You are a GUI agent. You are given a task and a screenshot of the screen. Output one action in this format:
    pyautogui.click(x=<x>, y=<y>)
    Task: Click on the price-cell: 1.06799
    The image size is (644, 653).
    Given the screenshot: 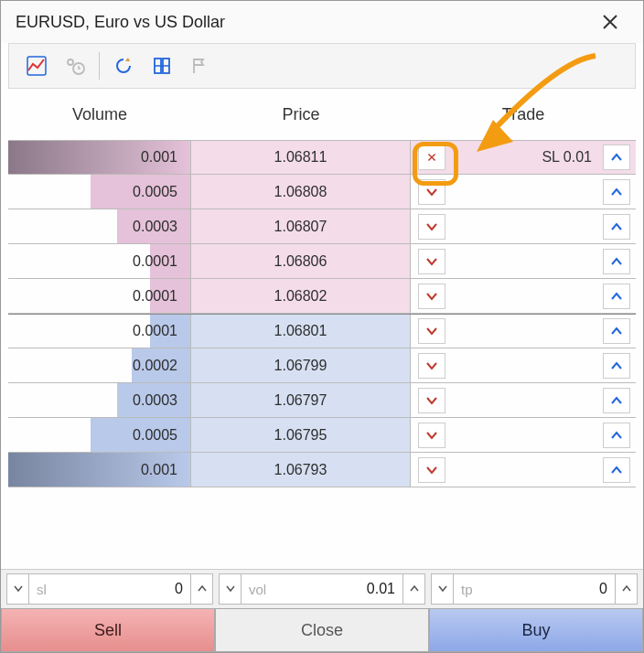 What is the action you would take?
    pyautogui.click(x=301, y=366)
    